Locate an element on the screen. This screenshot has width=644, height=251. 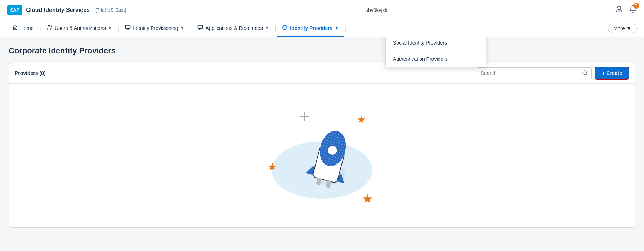
provisioning-label: Identity Provisioning is located at coordinates (156, 28).